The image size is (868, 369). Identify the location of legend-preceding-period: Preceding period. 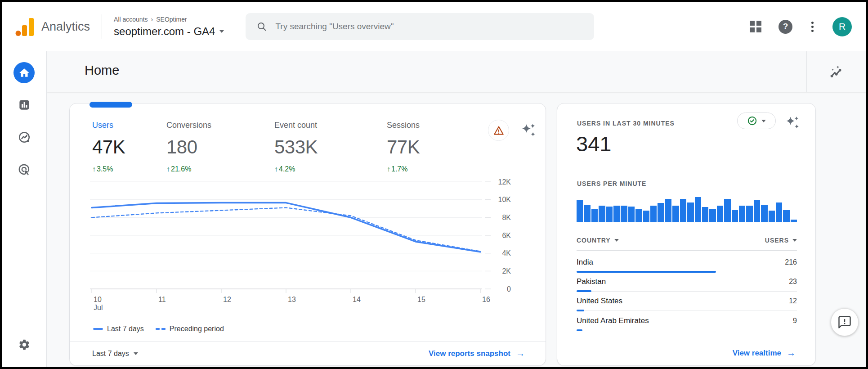
(190, 329).